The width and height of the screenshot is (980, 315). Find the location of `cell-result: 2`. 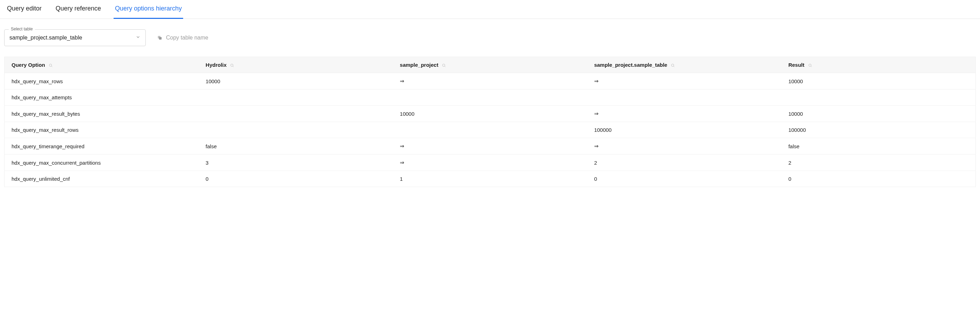

cell-result: 2 is located at coordinates (879, 163).